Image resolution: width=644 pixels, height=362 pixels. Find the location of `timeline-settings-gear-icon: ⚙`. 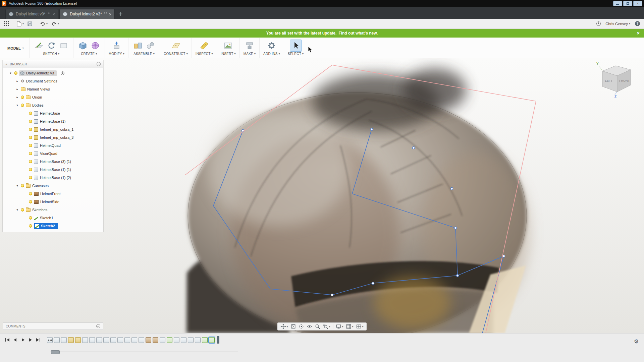

timeline-settings-gear-icon: ⚙ is located at coordinates (636, 341).